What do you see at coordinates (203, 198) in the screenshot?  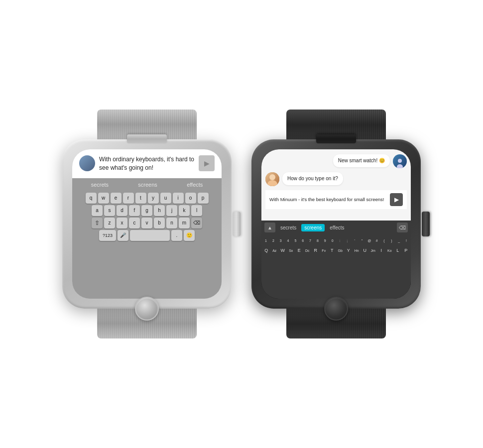 I see `key-p: p` at bounding box center [203, 198].